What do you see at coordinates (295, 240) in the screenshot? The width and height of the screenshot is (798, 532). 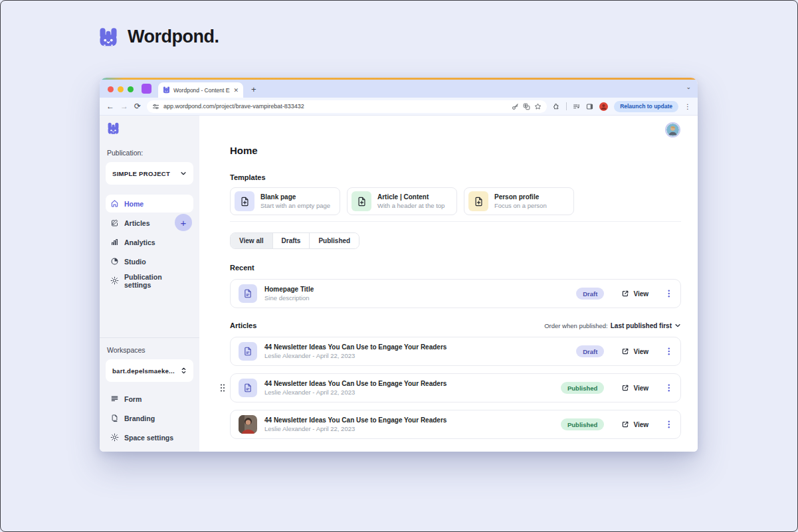 I see `filter-tabs: View all Drafts Published` at bounding box center [295, 240].